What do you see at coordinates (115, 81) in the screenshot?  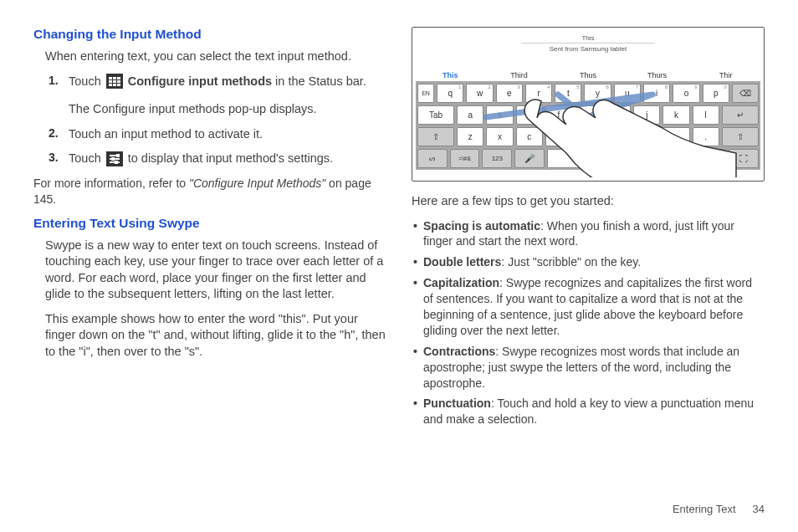 I see `configure-input-icon` at bounding box center [115, 81].